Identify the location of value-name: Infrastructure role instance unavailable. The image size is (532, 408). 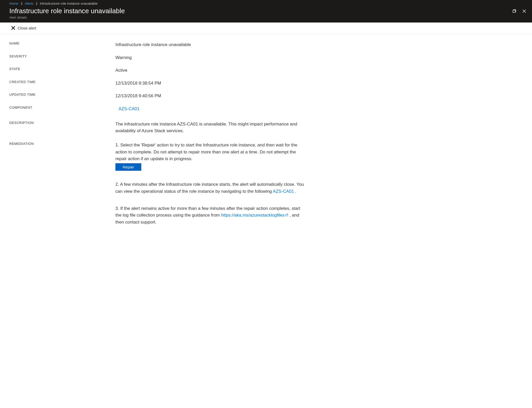
(153, 45).